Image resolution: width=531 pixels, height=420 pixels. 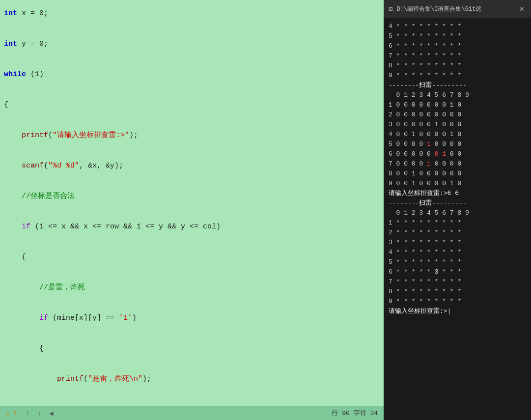 What do you see at coordinates (62, 288) in the screenshot?
I see `comment-2: //是雷，炸死` at bounding box center [62, 288].